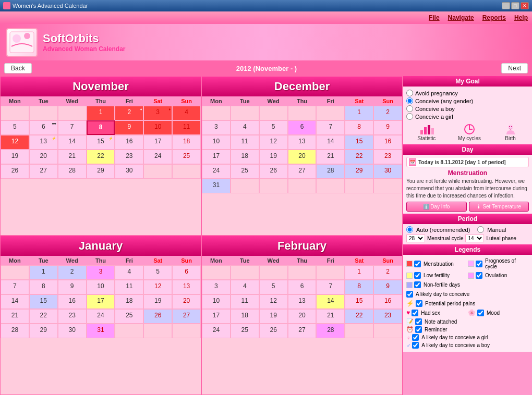 The width and height of the screenshot is (532, 395). I want to click on cycle-length-select: 28272930, so click(416, 239).